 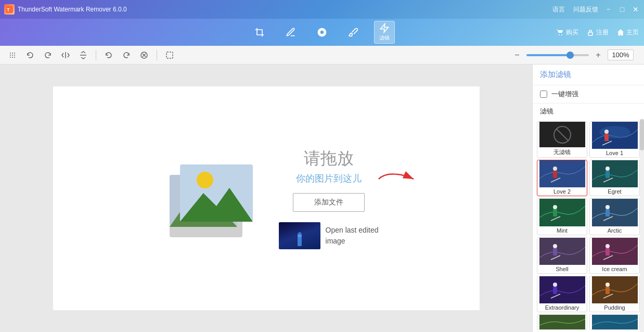 I want to click on filter-love1: Love 1, so click(x=615, y=139).